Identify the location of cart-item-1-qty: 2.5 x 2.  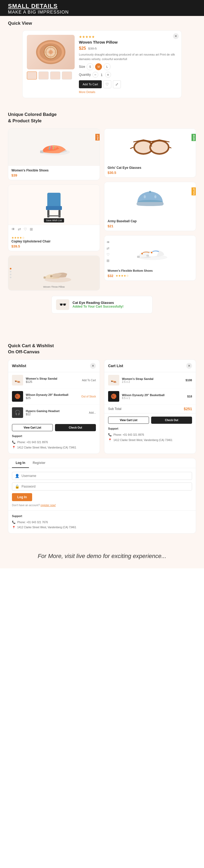
(152, 382).